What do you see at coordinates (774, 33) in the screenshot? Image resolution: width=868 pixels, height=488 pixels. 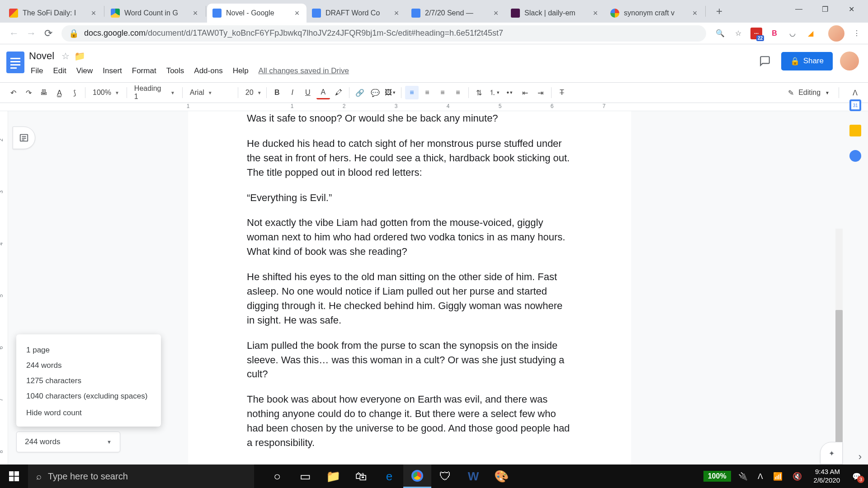 I see `extension-icon: B` at bounding box center [774, 33].